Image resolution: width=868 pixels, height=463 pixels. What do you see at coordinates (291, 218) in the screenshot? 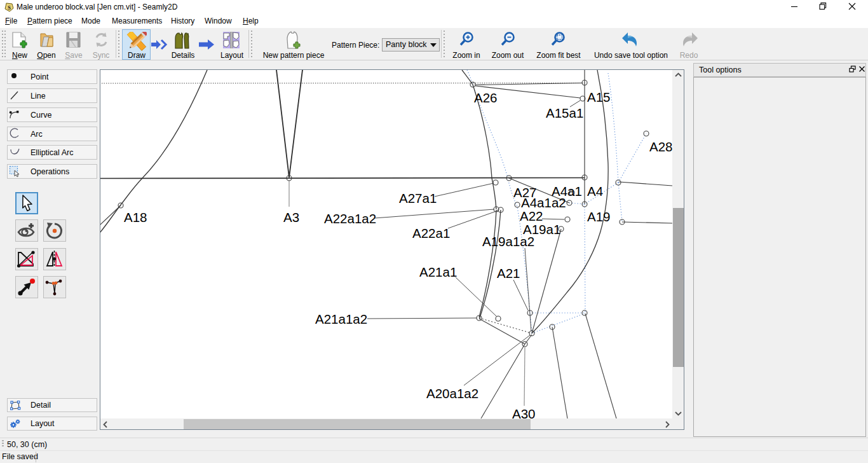
I see `svg-text: A3` at bounding box center [291, 218].